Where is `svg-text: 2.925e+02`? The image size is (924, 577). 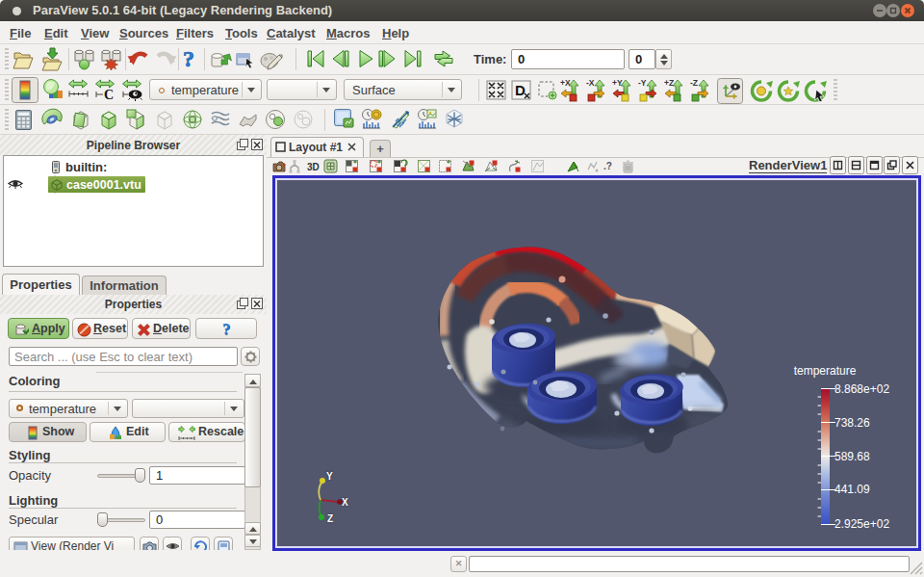 svg-text: 2.925e+02 is located at coordinates (862, 524).